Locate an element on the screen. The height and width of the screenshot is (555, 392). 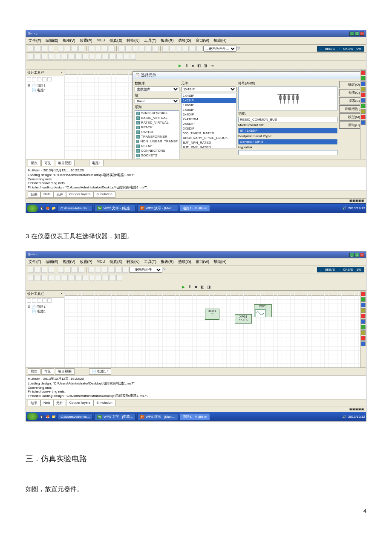
menu-item: 帮助(H) is located at coordinates (220, 41).